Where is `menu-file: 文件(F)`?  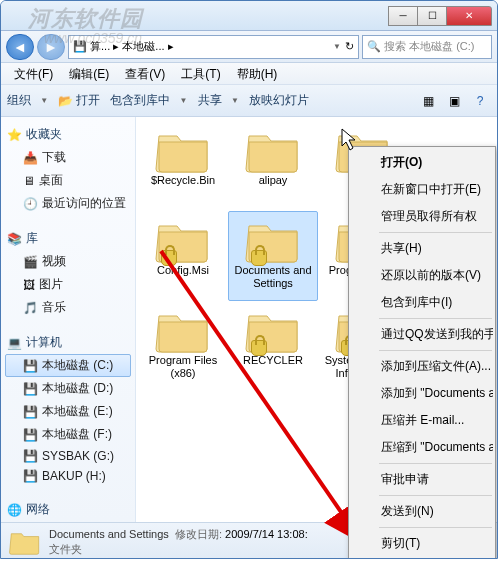
menu-file: 文件(F) is located at coordinates (34, 74).